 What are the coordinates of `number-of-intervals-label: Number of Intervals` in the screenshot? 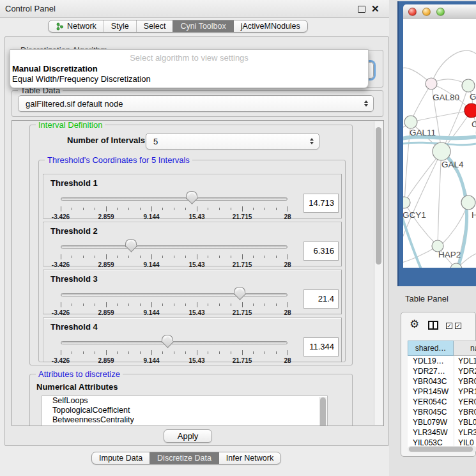 It's located at (106, 141).